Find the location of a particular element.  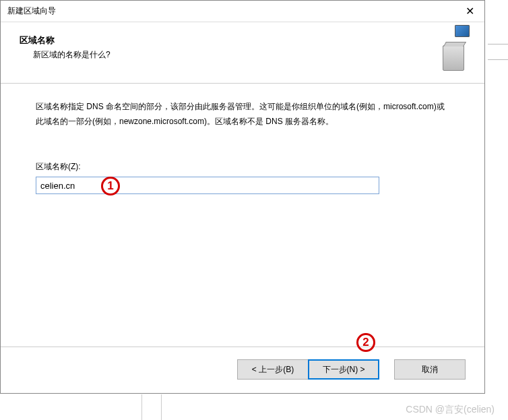

header-text: 区域名称 新区域的名称是什么? is located at coordinates (65, 47).